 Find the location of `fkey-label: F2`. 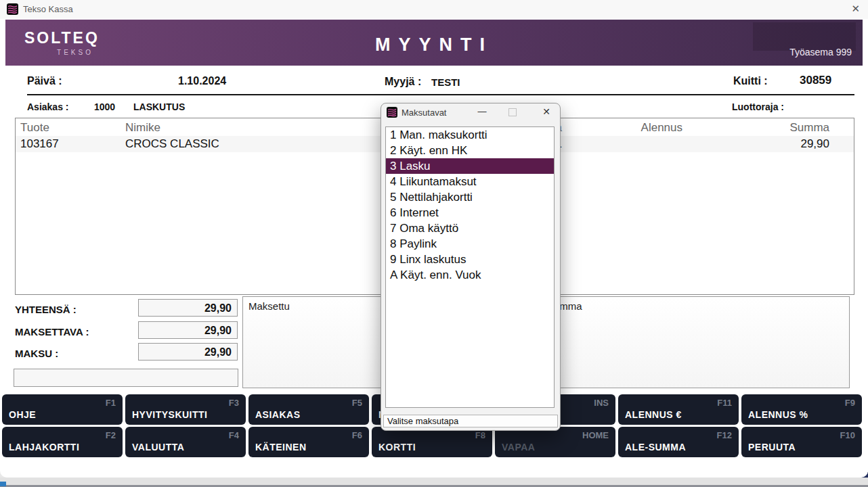

fkey-label: F2 is located at coordinates (111, 436).